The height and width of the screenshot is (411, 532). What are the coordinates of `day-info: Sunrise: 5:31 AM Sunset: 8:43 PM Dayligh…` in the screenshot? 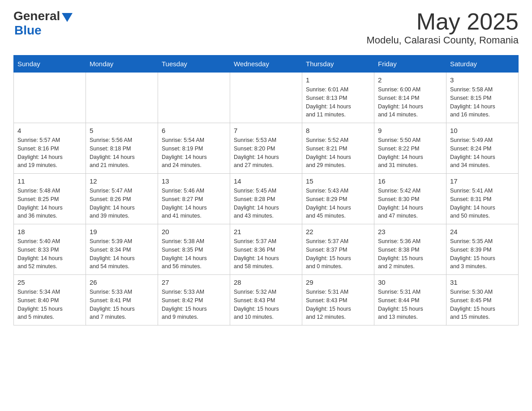 It's located at (338, 304).